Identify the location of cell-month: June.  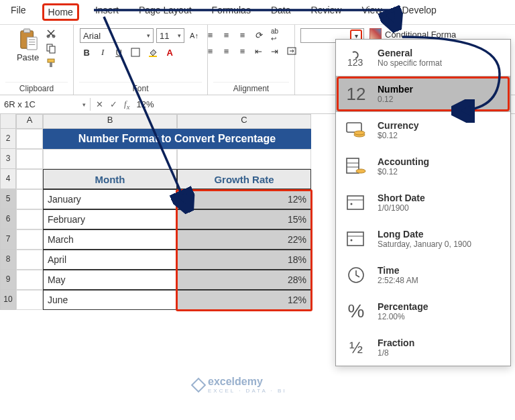
(110, 300).